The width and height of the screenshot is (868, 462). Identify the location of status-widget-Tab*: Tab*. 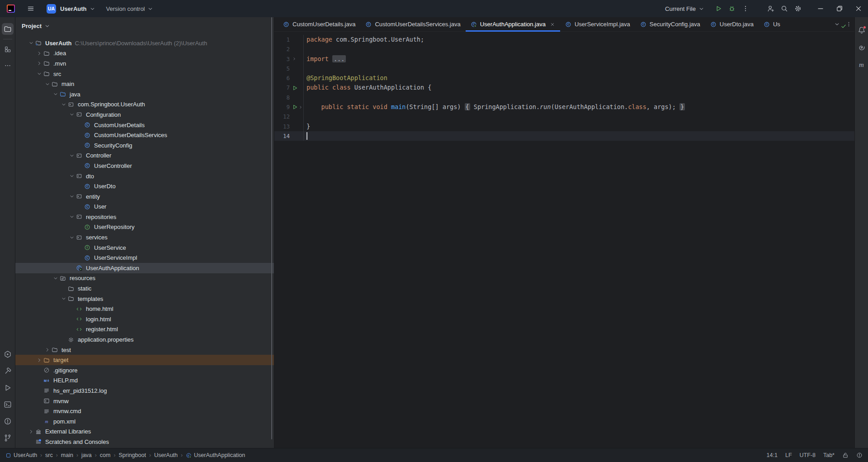
(829, 455).